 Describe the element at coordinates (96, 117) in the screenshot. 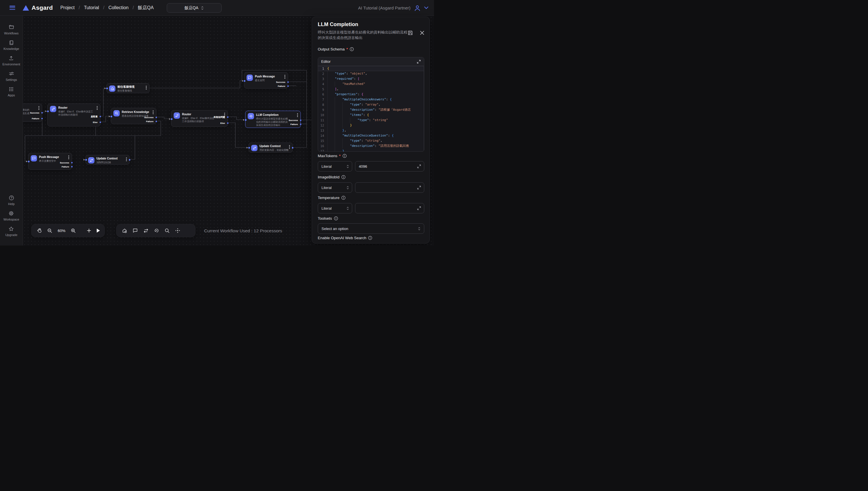

I see `port-is-customer-service: 是客服` at that location.